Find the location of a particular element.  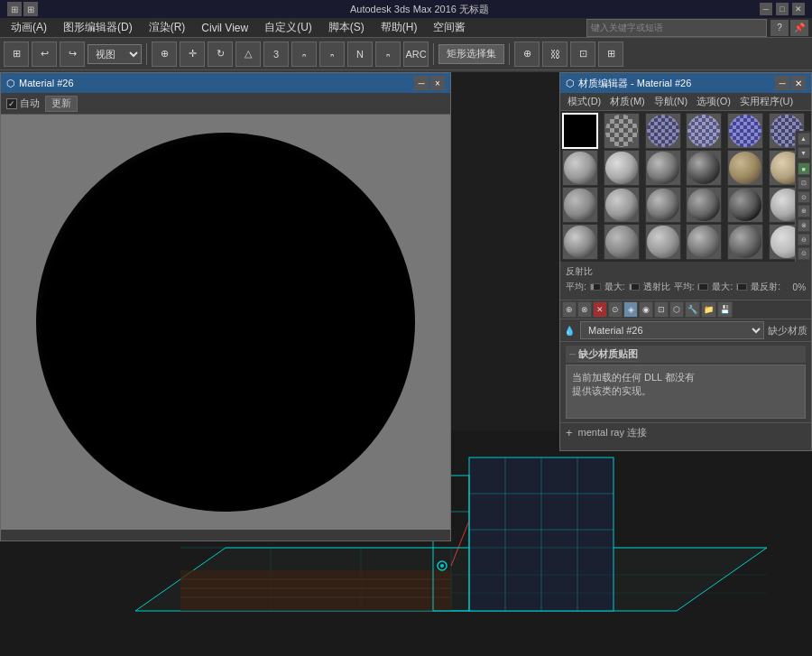

toolbar-btn-arc: ARC is located at coordinates (416, 54).